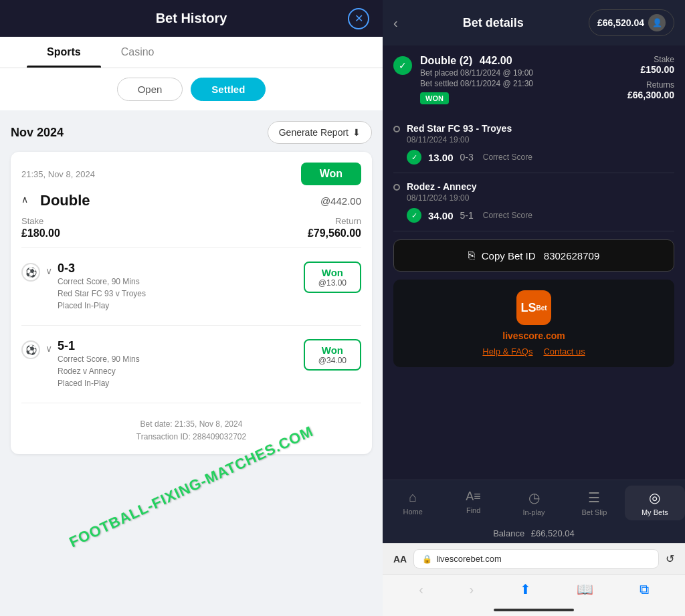 This screenshot has height=616, width=685. Describe the element at coordinates (413, 503) in the screenshot. I see `nav-item-home: ⌂ Home` at that location.